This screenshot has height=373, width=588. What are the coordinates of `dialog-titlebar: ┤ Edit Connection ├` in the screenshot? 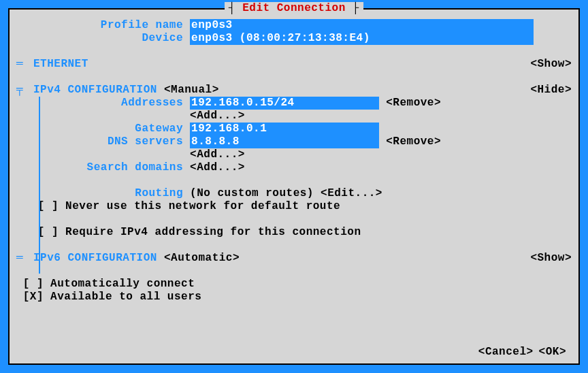 It's located at (294, 8).